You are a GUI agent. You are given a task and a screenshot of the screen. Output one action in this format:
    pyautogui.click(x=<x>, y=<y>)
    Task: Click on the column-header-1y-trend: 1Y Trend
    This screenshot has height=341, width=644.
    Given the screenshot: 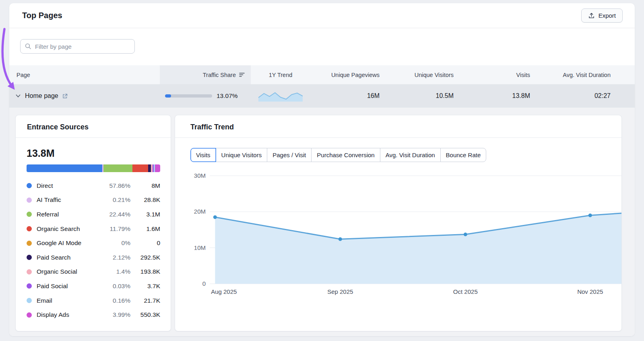 What is the action you would take?
    pyautogui.click(x=281, y=75)
    